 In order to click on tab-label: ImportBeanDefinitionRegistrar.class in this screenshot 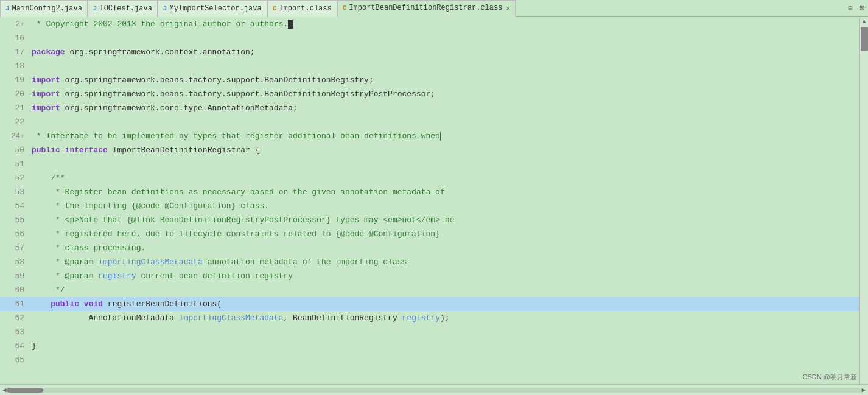, I will do `click(425, 8)`.